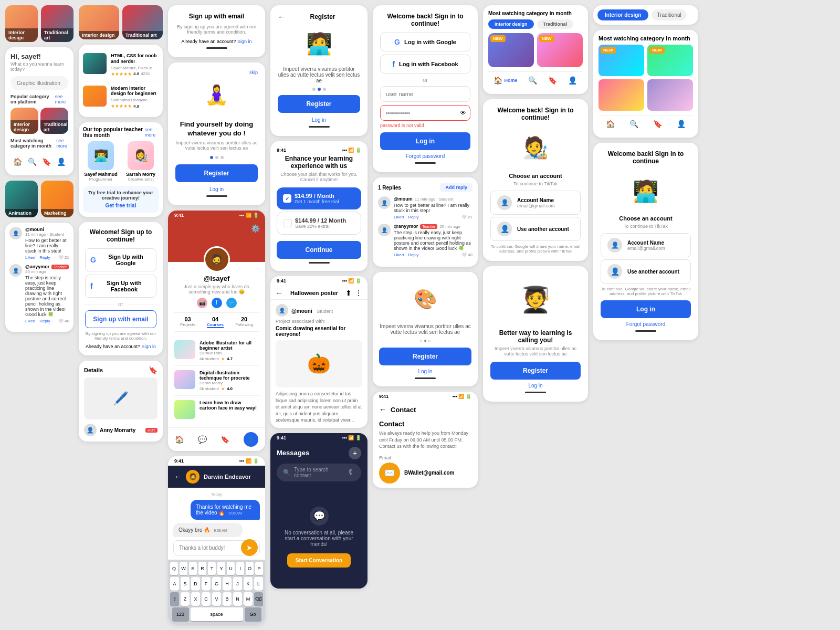  What do you see at coordinates (217, 614) in the screenshot?
I see `key-space: space` at bounding box center [217, 614].